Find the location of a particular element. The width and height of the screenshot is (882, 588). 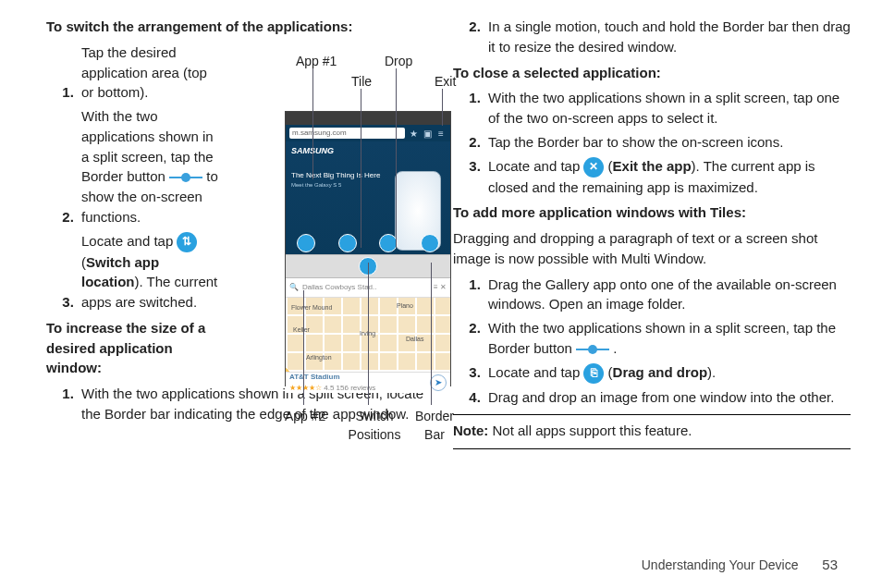

bold-text: Drag and drop is located at coordinates (660, 372).